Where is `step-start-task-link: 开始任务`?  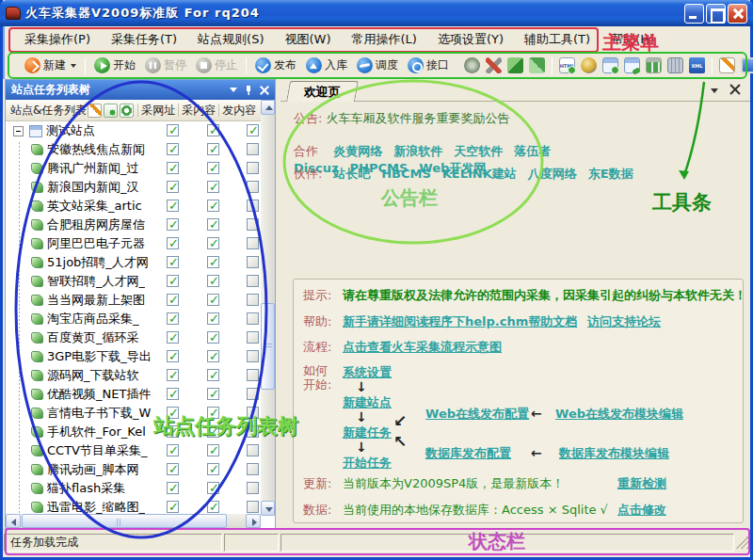
step-start-task-link: 开始任务 is located at coordinates (367, 463).